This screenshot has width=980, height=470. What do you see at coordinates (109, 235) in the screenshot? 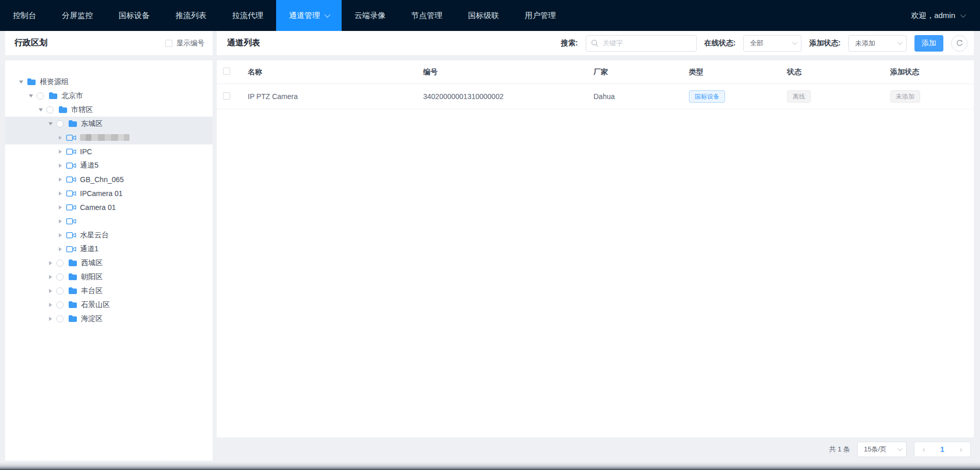
I see `tree-node: 水星云台` at bounding box center [109, 235].